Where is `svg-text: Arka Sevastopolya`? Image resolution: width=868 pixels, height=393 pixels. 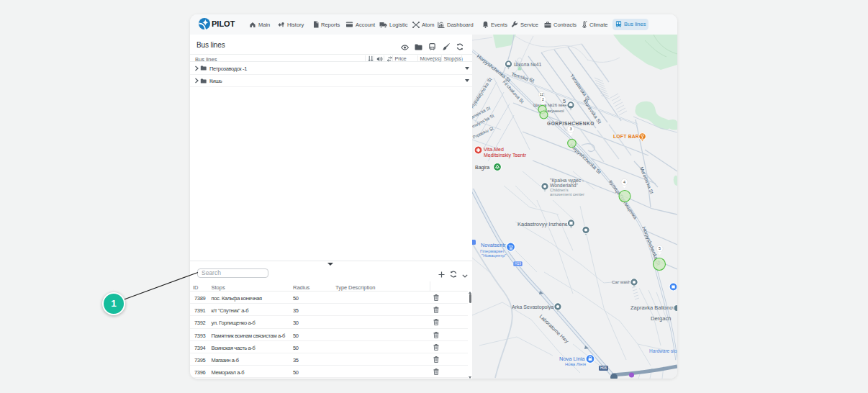
svg-text: Arka Sevastopolya is located at coordinates (533, 307).